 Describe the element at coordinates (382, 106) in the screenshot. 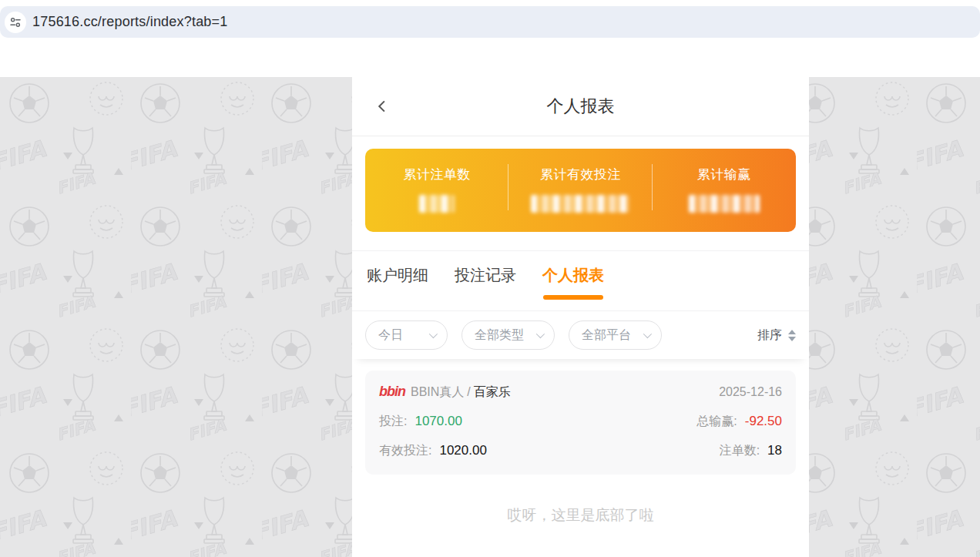

I see `back-button` at that location.